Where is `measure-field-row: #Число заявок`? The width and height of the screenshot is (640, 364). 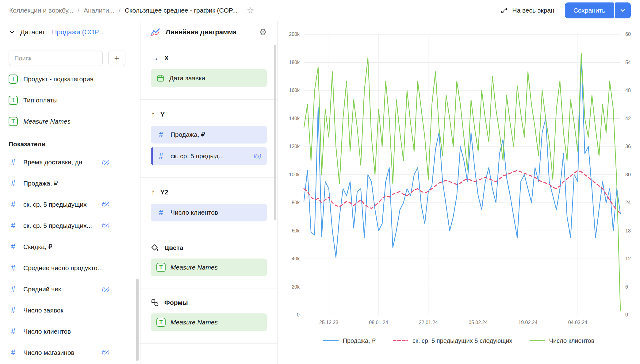 measure-field-row: #Число заявок is located at coordinates (70, 310).